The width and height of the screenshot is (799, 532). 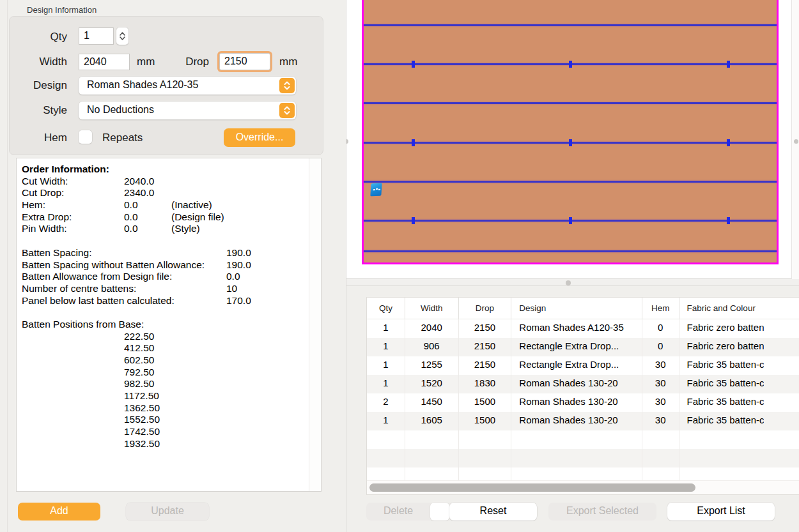 What do you see at coordinates (164, 349) in the screenshot?
I see `batten-position-value: 412.50` at bounding box center [164, 349].